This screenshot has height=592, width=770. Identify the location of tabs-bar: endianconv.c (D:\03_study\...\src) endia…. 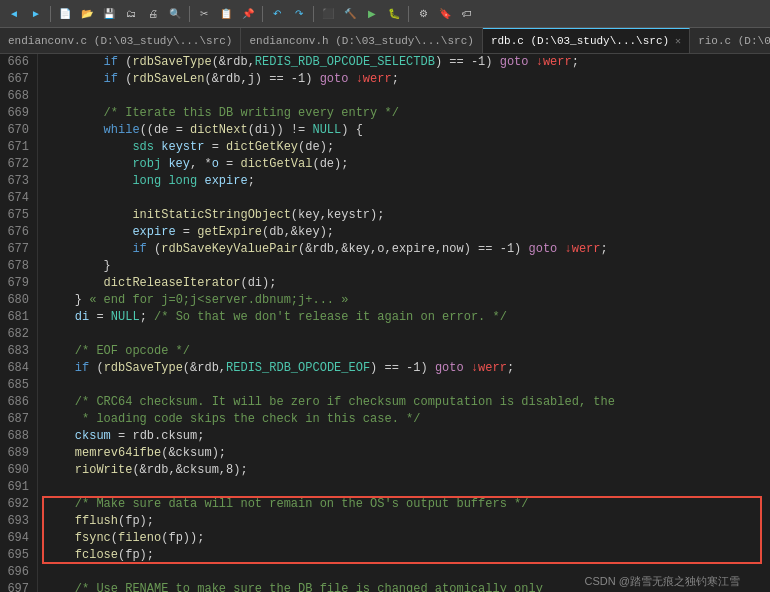
(385, 41).